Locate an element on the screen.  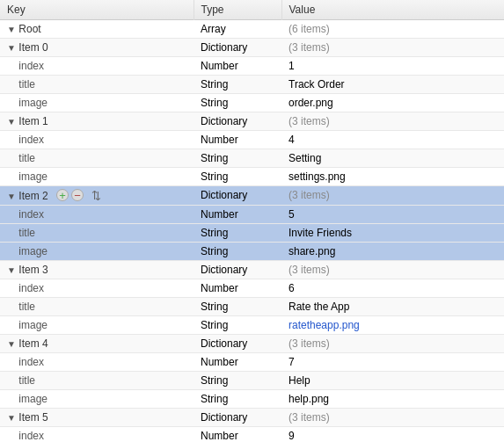
child-label-4-1: title is located at coordinates (26, 380).